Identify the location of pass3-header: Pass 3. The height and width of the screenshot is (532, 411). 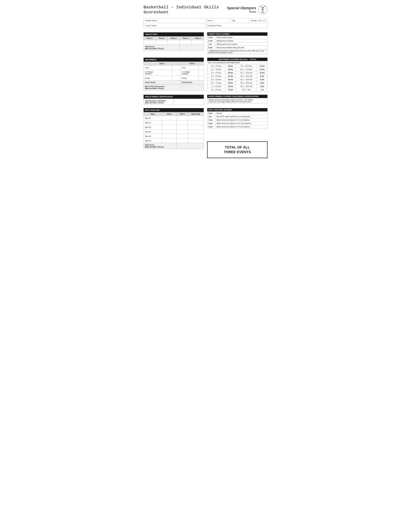
(174, 38).